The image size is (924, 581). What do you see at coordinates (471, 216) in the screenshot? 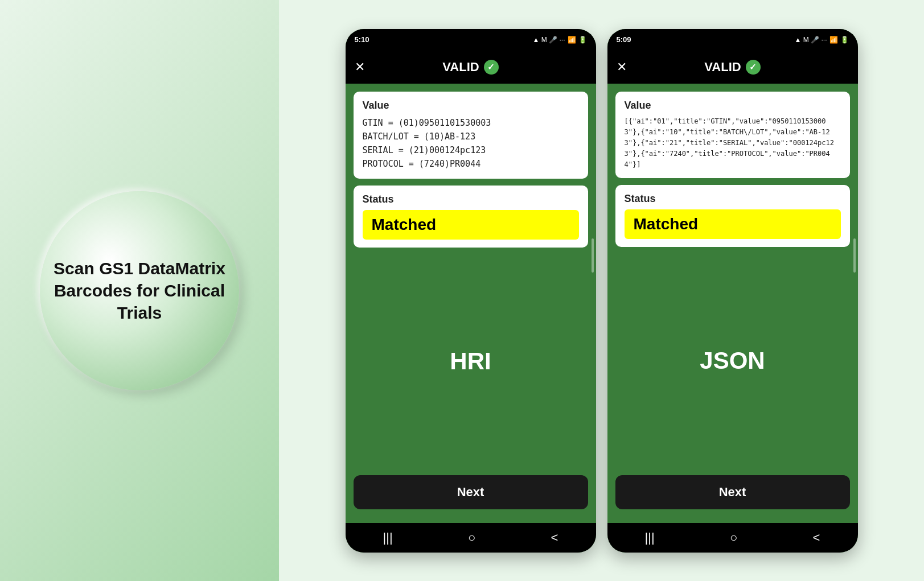
I see `status-card-hri: Status Matched` at bounding box center [471, 216].